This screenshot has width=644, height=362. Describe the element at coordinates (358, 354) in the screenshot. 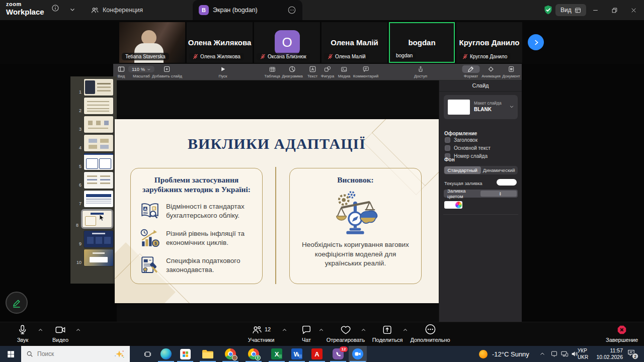

I see `zoom-app-taskbar-icon` at that location.